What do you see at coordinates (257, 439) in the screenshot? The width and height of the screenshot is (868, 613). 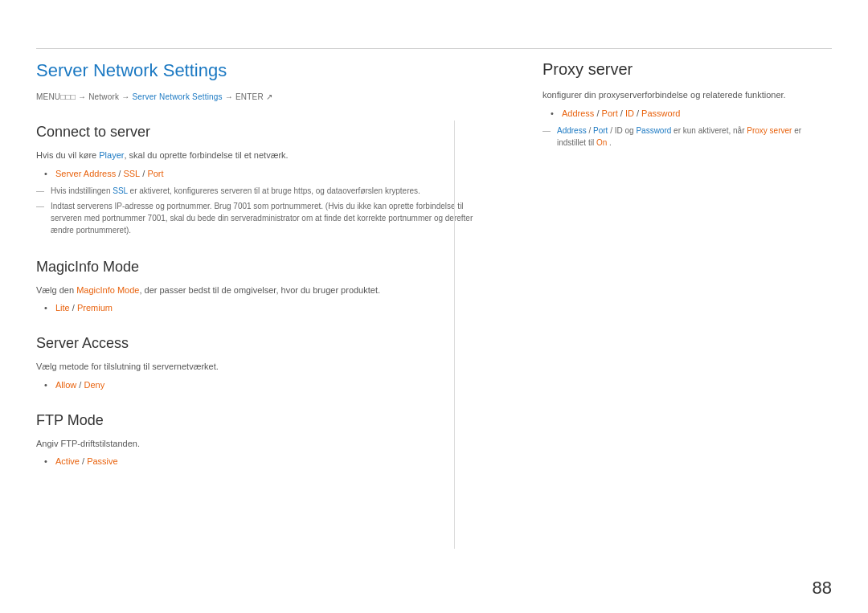 I see `section-ftp-mode: FTP Mode Angiv FTP-driftstilstanden. Act…` at bounding box center [257, 439].